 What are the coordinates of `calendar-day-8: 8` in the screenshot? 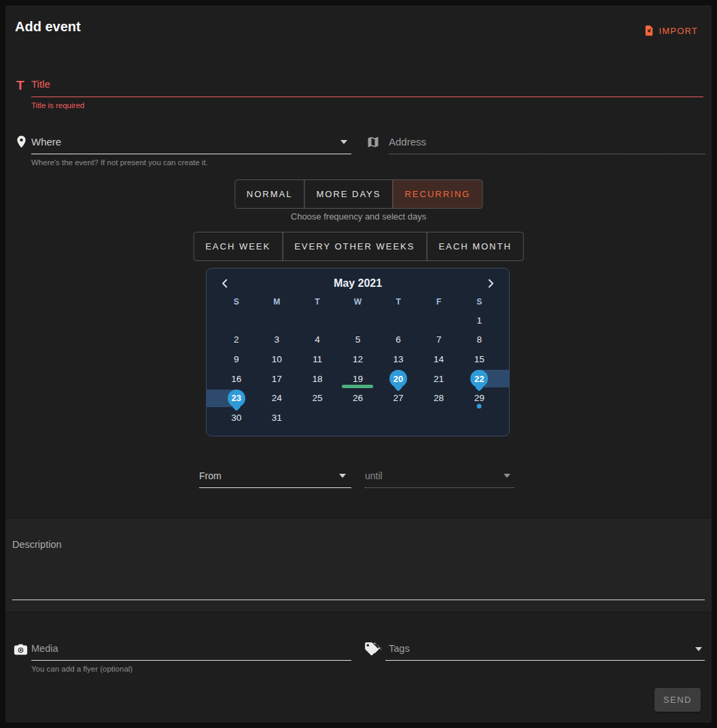 It's located at (479, 340).